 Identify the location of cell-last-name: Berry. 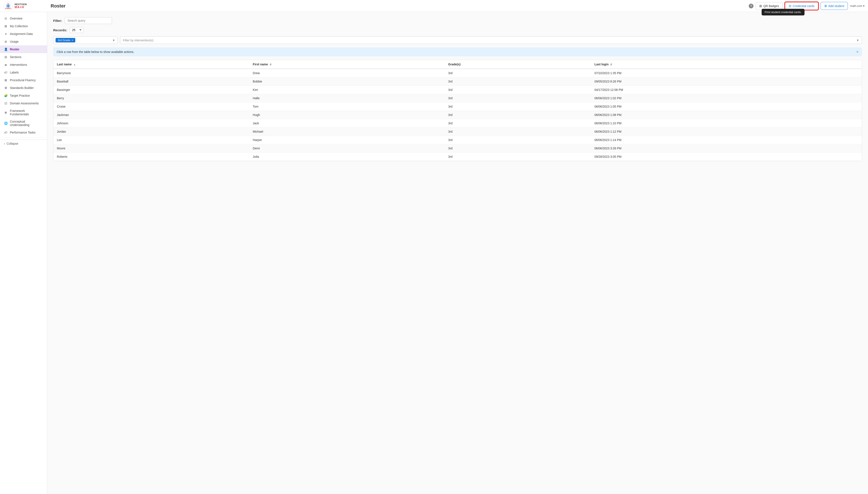
(151, 98).